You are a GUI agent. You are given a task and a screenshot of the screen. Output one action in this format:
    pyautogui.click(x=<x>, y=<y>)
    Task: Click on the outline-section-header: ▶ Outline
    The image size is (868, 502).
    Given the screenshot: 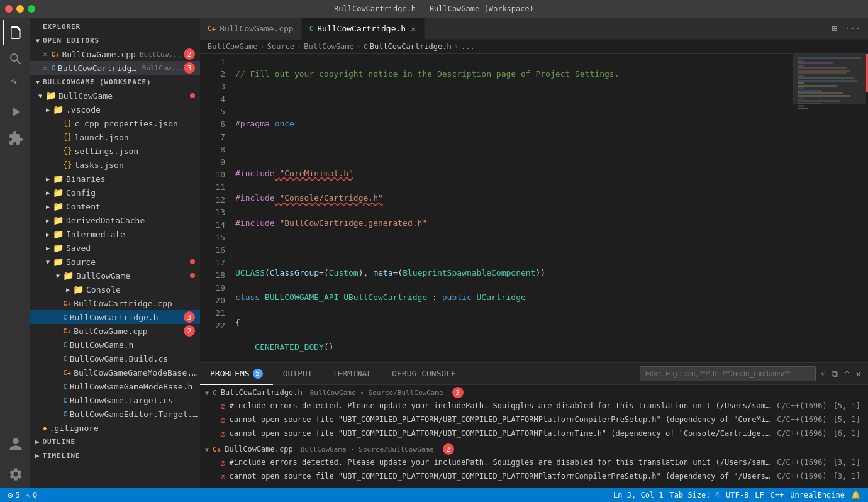 What is the action you would take?
    pyautogui.click(x=115, y=442)
    